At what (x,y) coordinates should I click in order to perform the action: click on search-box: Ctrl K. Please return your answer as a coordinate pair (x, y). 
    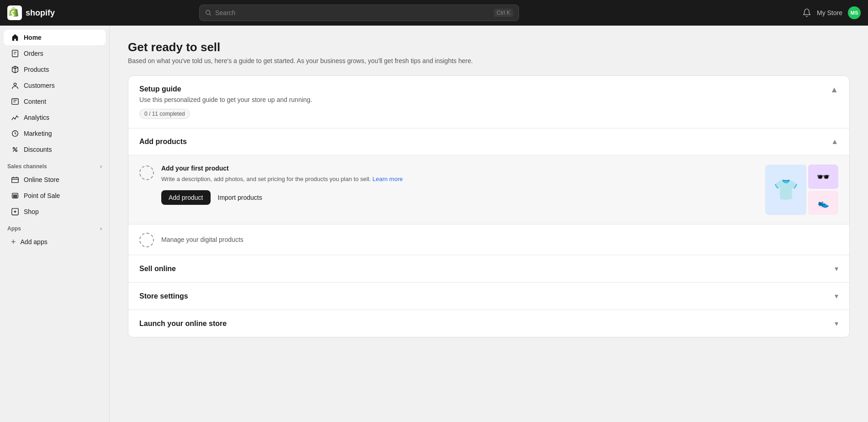
    Looking at the image, I should click on (359, 13).